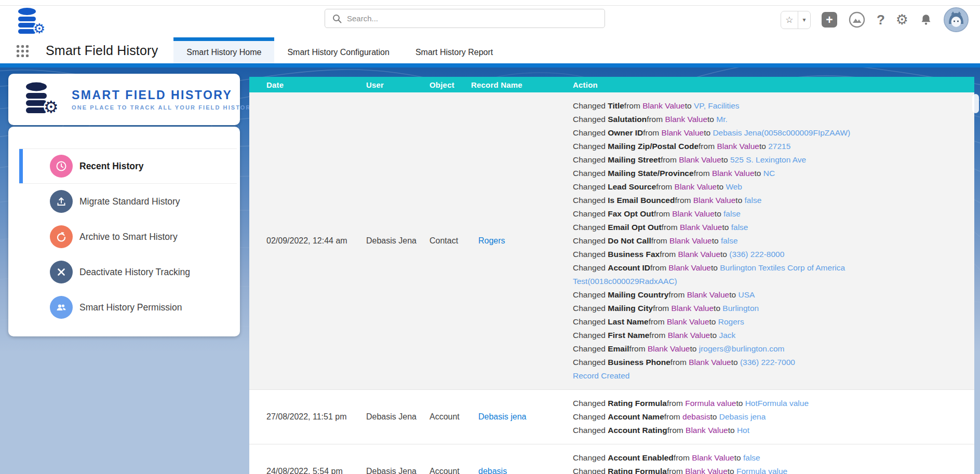 The width and height of the screenshot is (980, 474). What do you see at coordinates (727, 335) in the screenshot?
I see `new-value: Jack` at bounding box center [727, 335].